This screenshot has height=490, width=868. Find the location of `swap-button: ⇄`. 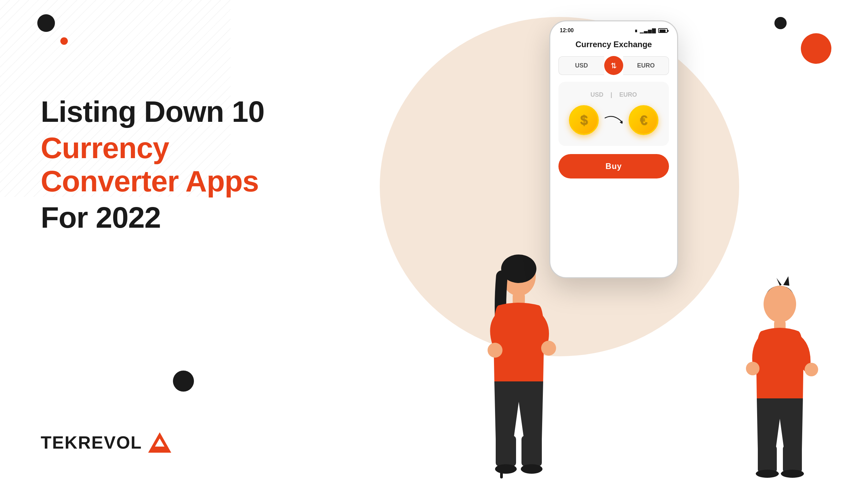

swap-button: ⇄ is located at coordinates (614, 65).